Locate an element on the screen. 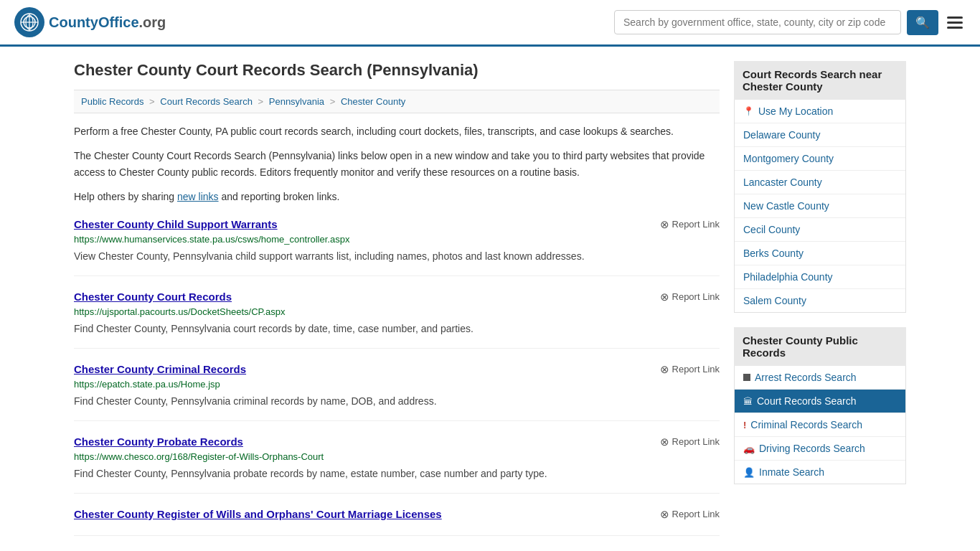 The height and width of the screenshot is (551, 980). intro-text-2: The Chester County Court Records Search … is located at coordinates (397, 164).